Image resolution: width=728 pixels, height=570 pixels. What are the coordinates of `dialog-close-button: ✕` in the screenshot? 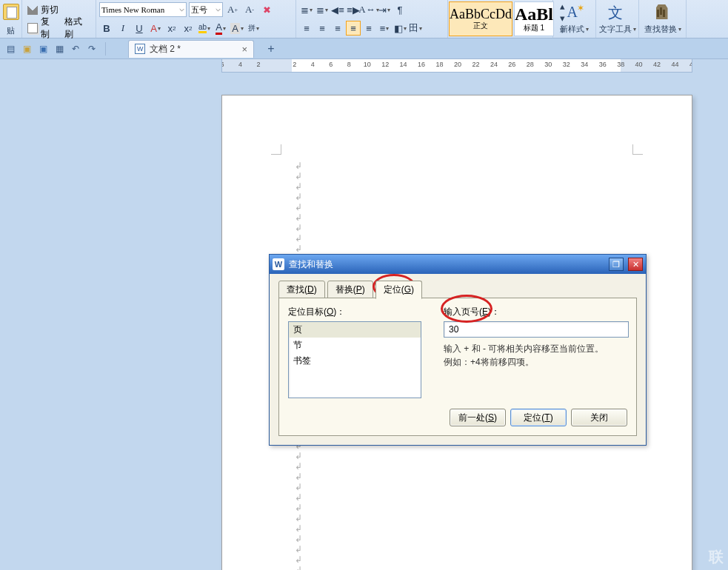 It's located at (635, 264).